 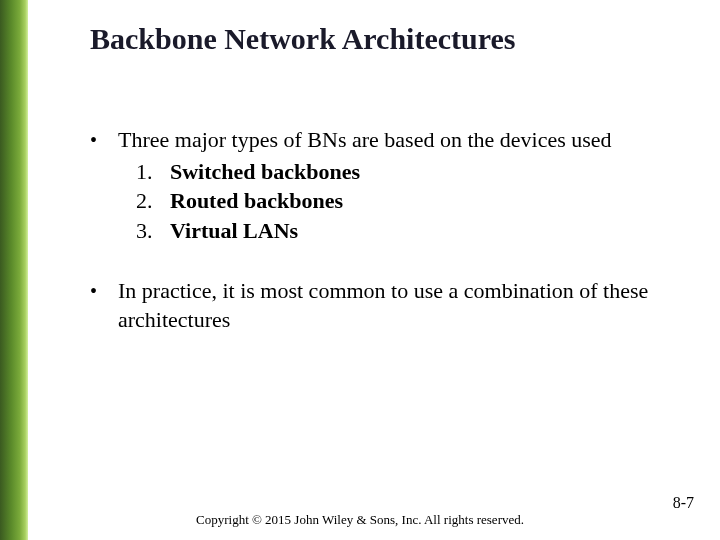 I want to click on footer-copyright: Copyright © 2015 John Wiley & Sons, Inc.…, so click(x=360, y=520).